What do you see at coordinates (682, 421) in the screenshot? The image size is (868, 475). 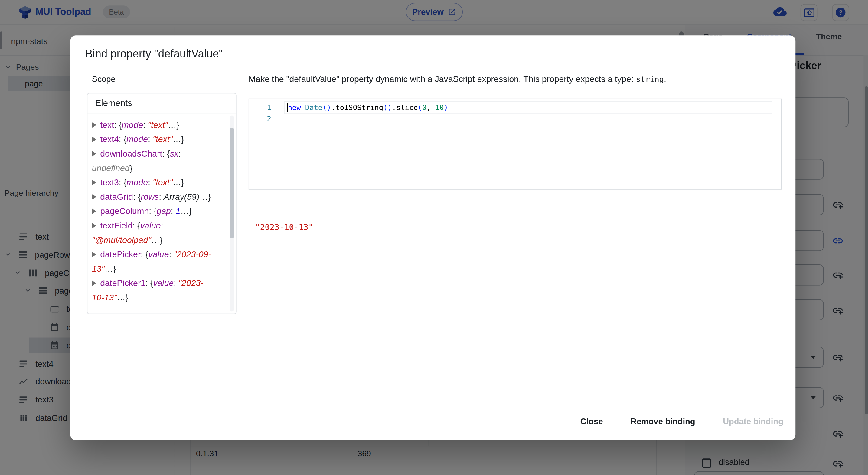 I see `dialog-actions: Close Remove binding Update binding` at bounding box center [682, 421].